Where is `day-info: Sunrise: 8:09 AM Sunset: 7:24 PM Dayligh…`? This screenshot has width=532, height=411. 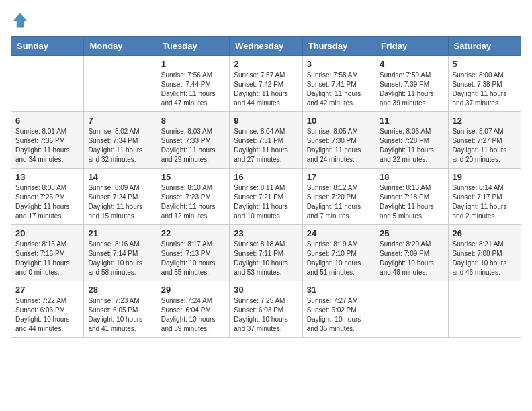
day-info: Sunrise: 8:09 AM Sunset: 7:24 PM Dayligh… is located at coordinates (120, 202).